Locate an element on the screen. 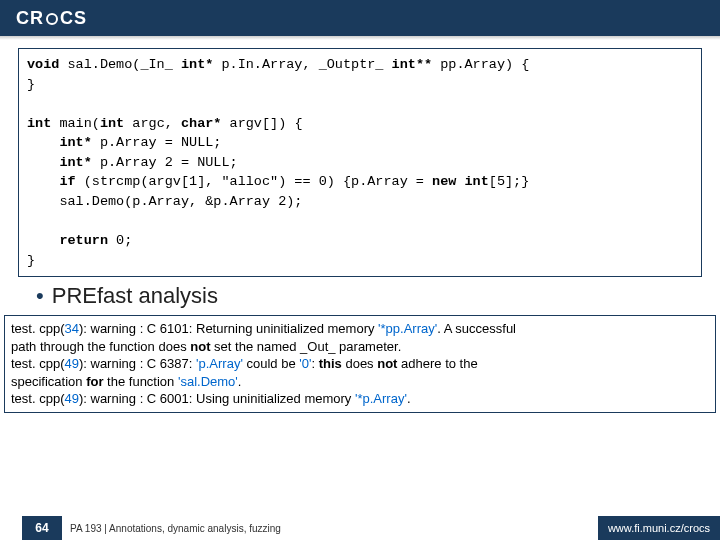 The image size is (720, 540). code-text: argv[]) { is located at coordinates (262, 124).